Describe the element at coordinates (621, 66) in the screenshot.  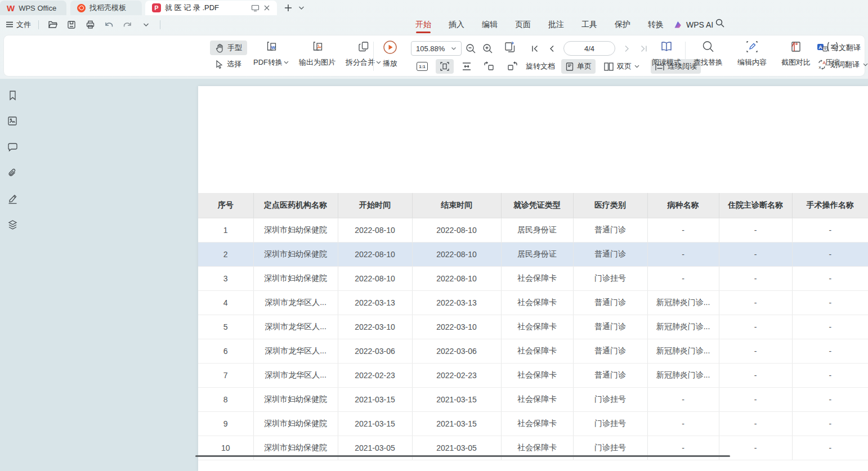
I see `two-page-button: 双页` at that location.